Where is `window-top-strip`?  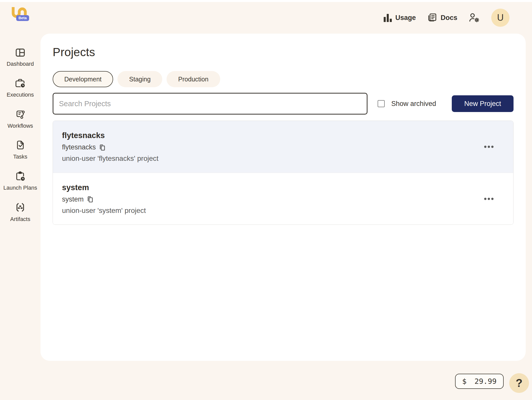
window-top-strip is located at coordinates (266, 1).